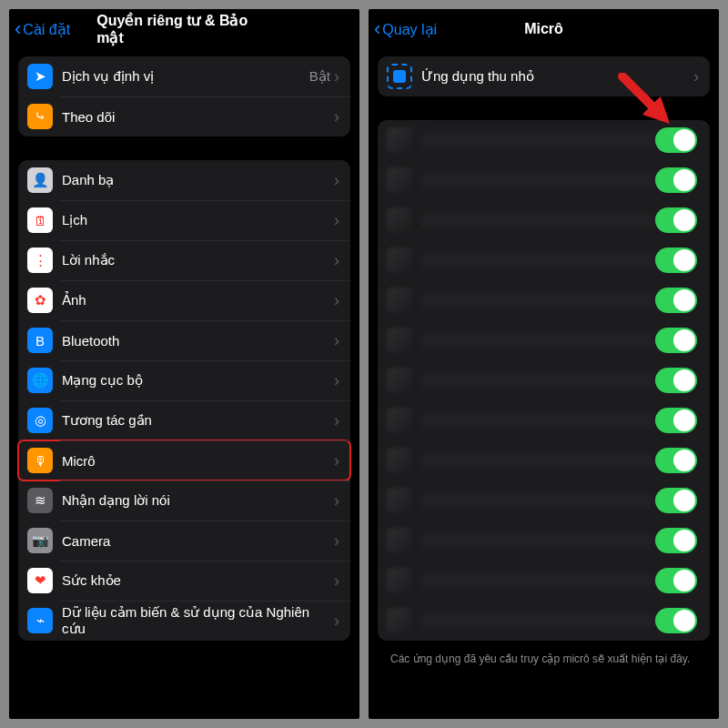  I want to click on row-label: Theo dõi, so click(198, 116).